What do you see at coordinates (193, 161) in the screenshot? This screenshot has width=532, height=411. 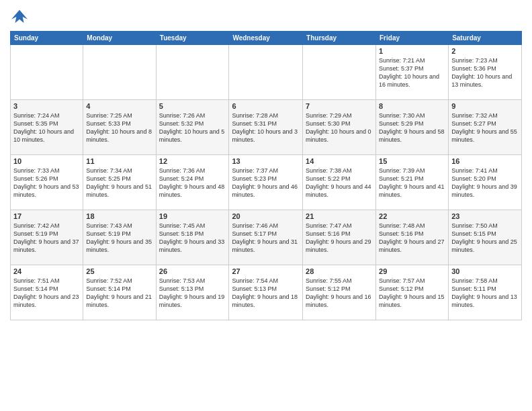 I see `day-number: 12` at bounding box center [193, 161].